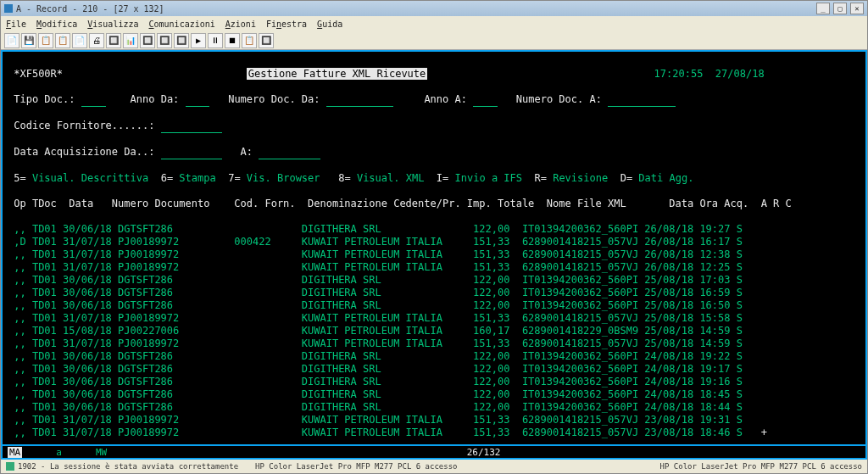 The height and width of the screenshot is (474, 868). What do you see at coordinates (102, 453) in the screenshot?
I see `status-mw: MW` at bounding box center [102, 453].